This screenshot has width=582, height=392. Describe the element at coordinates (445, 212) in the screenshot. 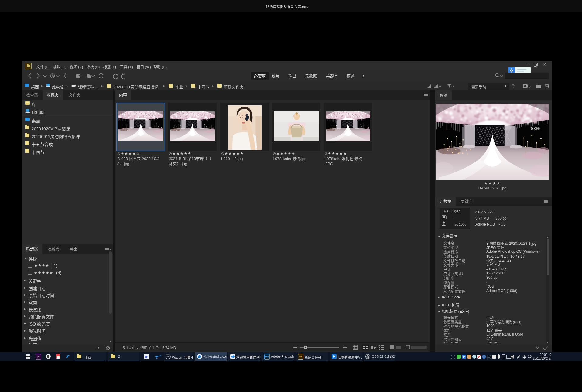

I see `svg-text: f/` at that location.